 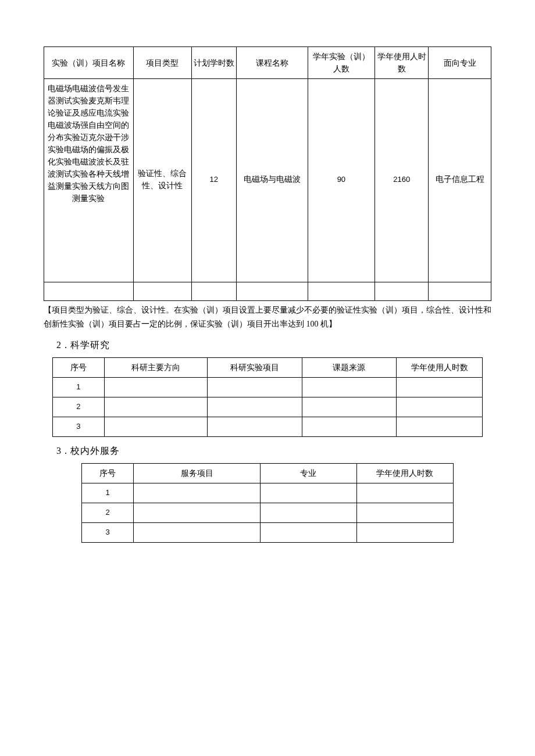 What do you see at coordinates (349, 367) in the screenshot?
I see `col-source: 课题来源` at bounding box center [349, 367].